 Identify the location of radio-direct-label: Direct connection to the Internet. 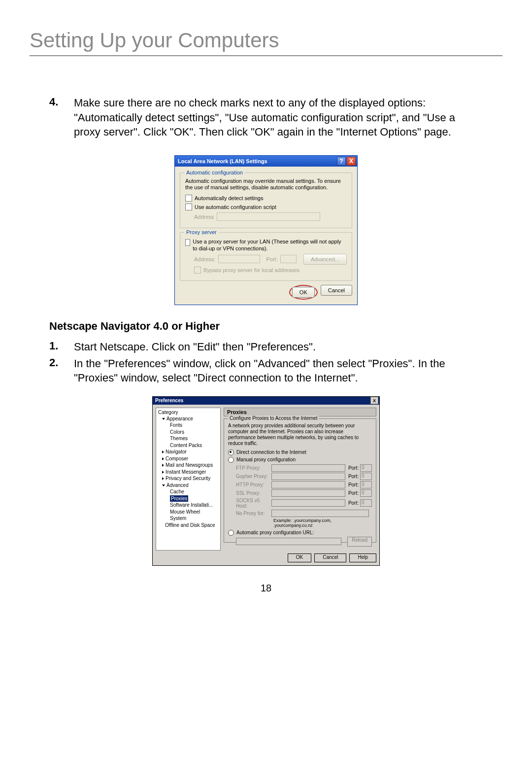
(271, 452).